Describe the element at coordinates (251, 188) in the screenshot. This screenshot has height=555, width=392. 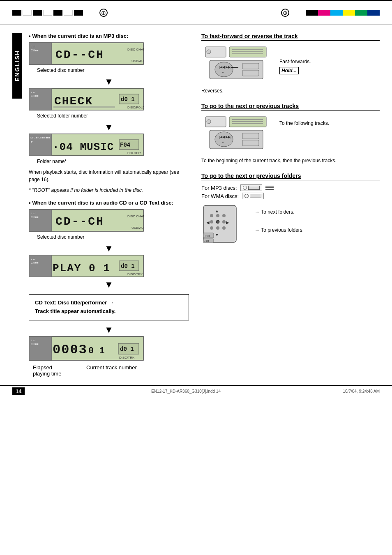
I see `mp3-disc-button` at that location.